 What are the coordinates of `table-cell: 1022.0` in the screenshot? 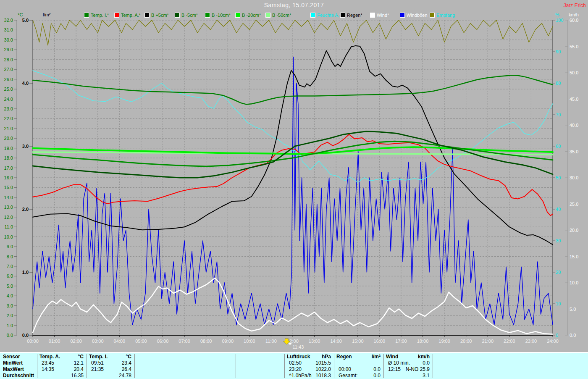 It's located at (325, 370).